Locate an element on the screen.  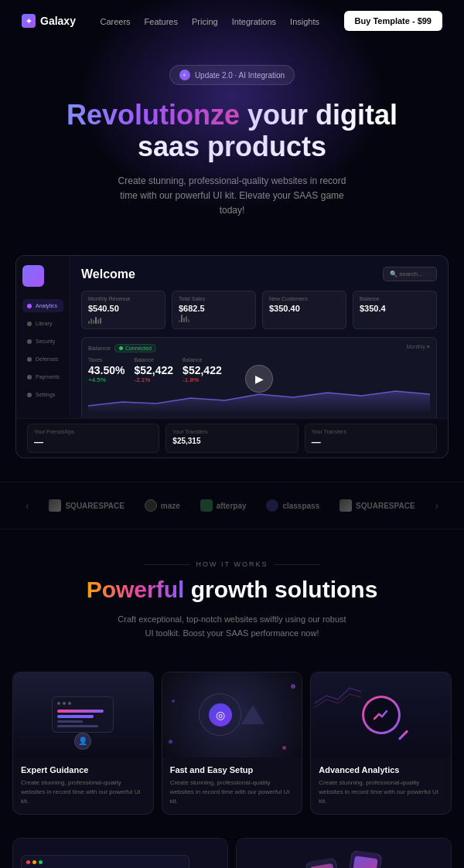
stat-revenue-chart is located at coordinates (124, 319).